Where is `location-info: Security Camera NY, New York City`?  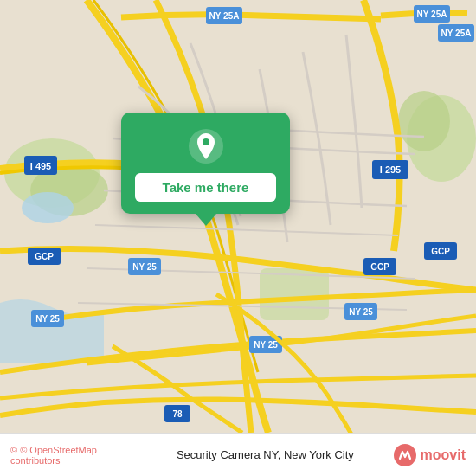
location-info: Security Camera NY, New York City is located at coordinates (265, 455).